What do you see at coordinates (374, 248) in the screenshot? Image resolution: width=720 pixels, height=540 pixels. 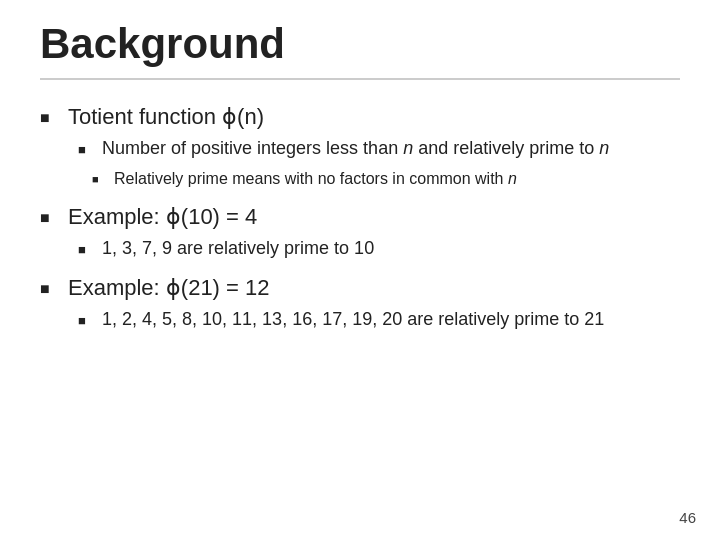 I see `bullet-2-sub: ■ 1, 3, 7, 9 are relatively prime to 10` at bounding box center [374, 248].